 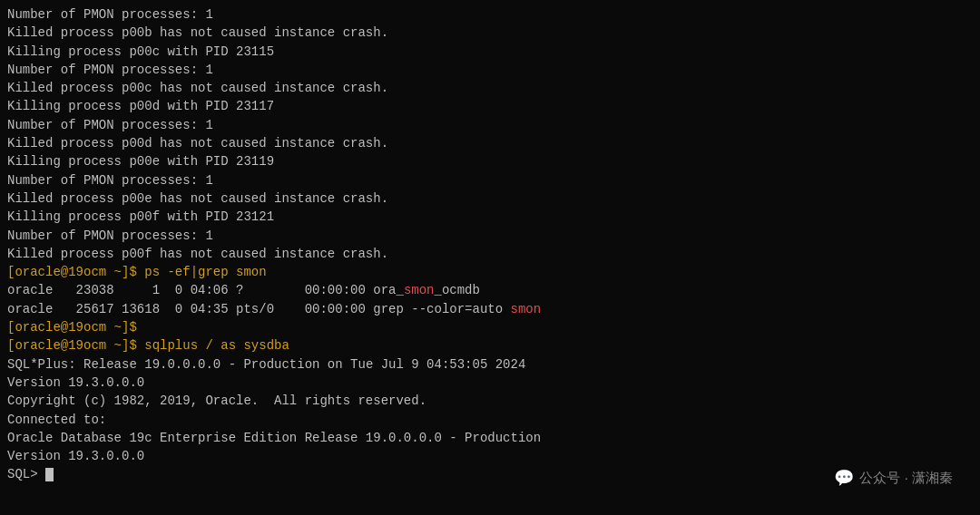 What do you see at coordinates (456, 290) in the screenshot?
I see `terminal-text-part: _ocmdb` at bounding box center [456, 290].